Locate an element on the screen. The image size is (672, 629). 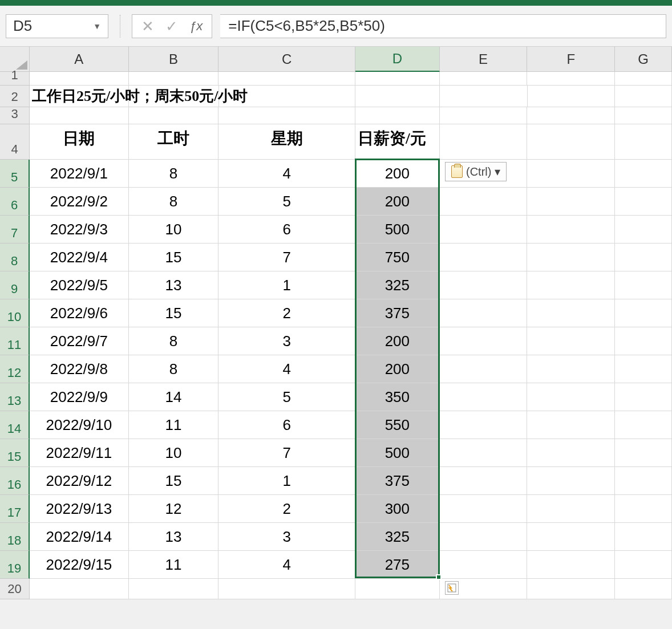
cell-A9: 2022/9/5 is located at coordinates (79, 285).